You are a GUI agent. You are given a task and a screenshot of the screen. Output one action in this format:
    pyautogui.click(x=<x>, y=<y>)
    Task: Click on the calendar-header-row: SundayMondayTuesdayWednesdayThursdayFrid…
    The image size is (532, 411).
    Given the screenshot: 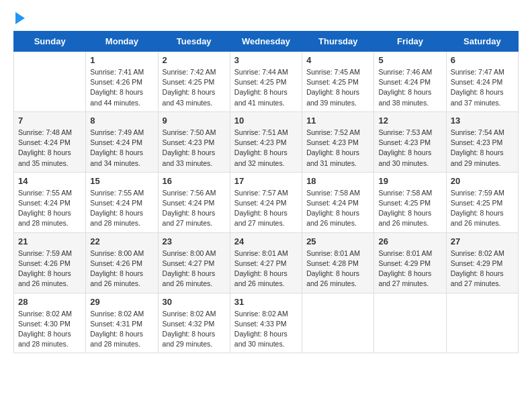 What is the action you would take?
    pyautogui.click(x=266, y=42)
    